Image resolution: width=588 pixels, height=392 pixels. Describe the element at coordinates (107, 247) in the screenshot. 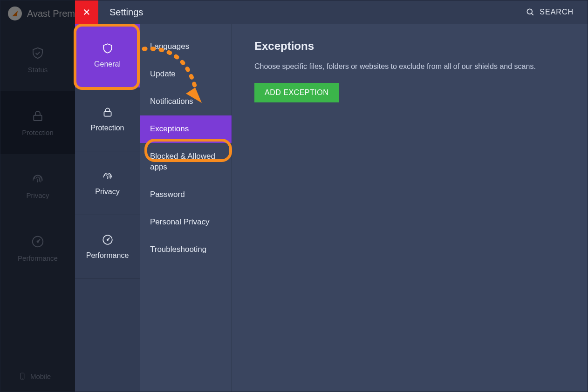

I see `category-performance: Performance` at that location.